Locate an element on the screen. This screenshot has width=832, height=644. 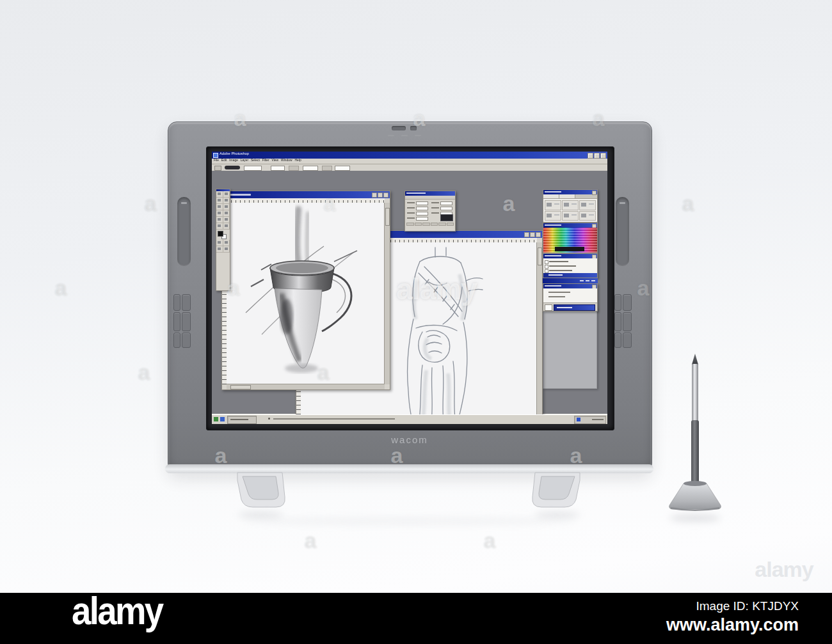
palette-footer is located at coordinates (570, 307).